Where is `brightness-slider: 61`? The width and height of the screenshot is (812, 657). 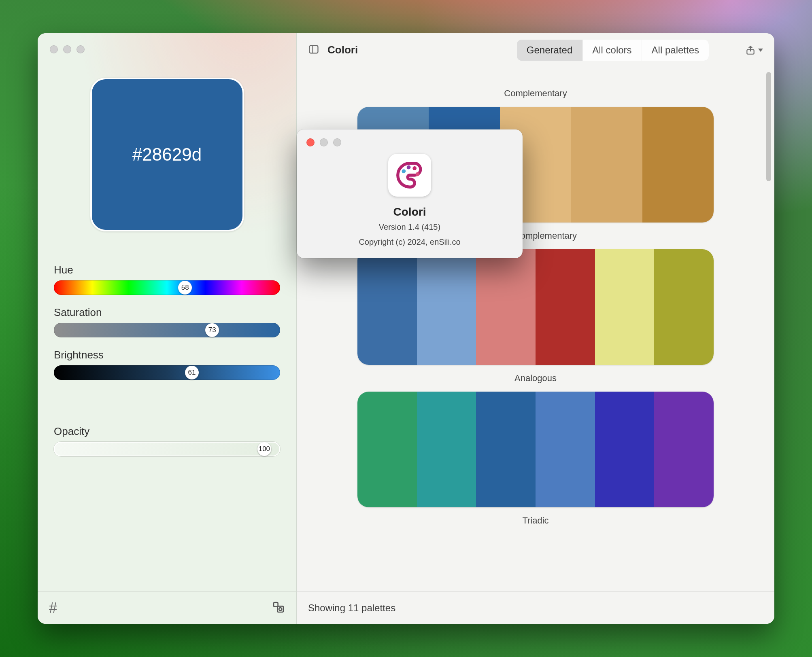 brightness-slider: 61 is located at coordinates (167, 373).